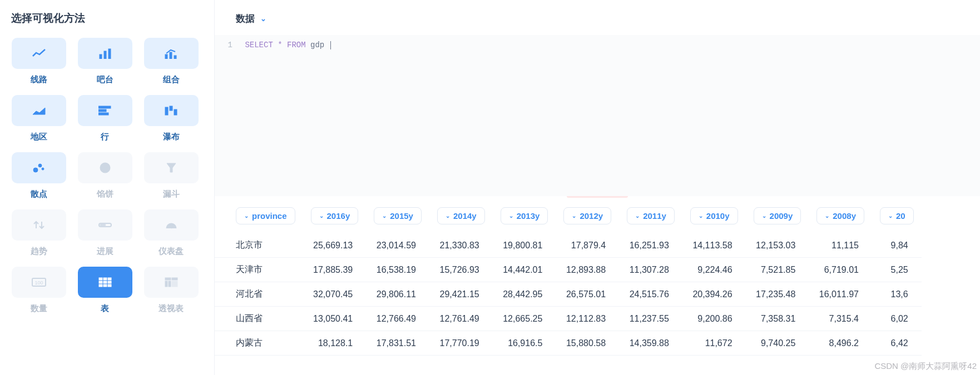  I want to click on column-header-2016y: ⌄2016y, so click(335, 216).